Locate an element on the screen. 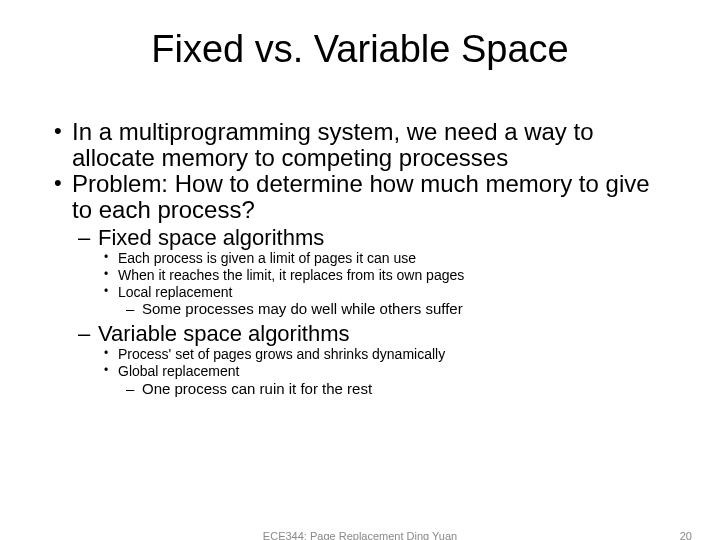 This screenshot has height=540, width=720. variable-heading: Variable space algorithms Process' set o… is located at coordinates (372, 360).